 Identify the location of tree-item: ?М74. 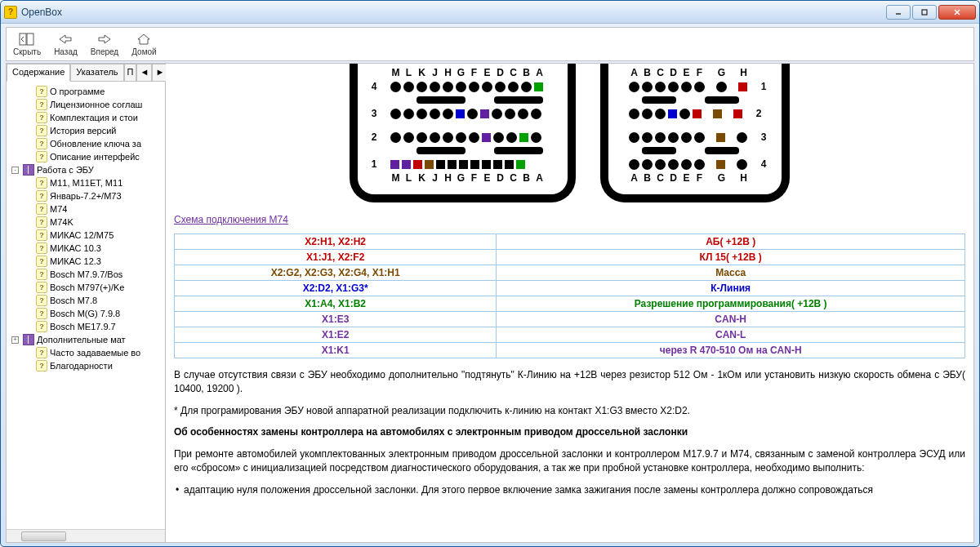
(86, 209).